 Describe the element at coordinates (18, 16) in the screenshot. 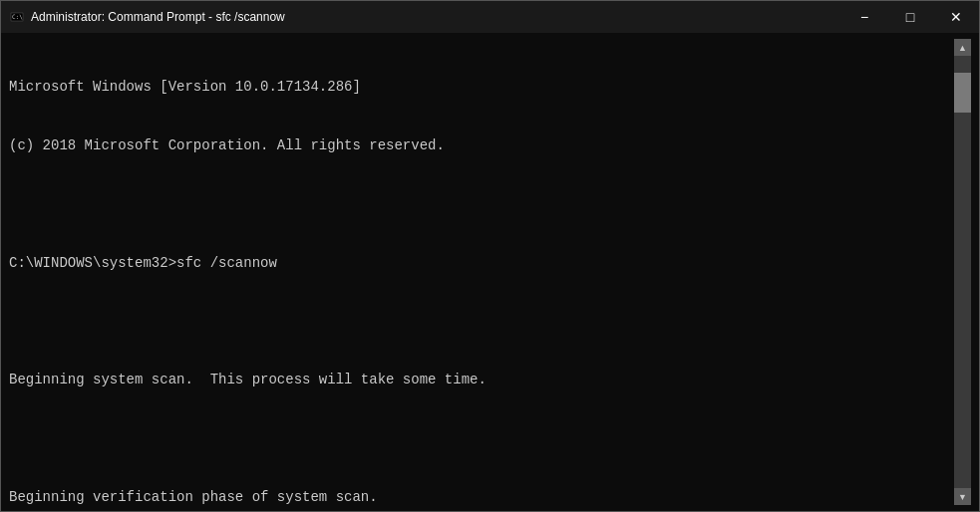

I see `svg-text: C:\` at that location.